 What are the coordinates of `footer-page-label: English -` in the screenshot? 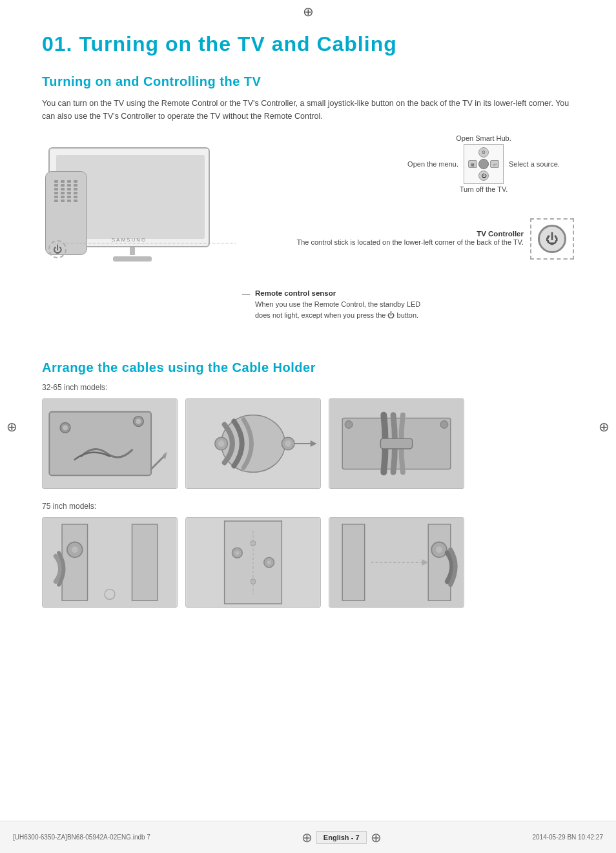 It's located at (338, 838).